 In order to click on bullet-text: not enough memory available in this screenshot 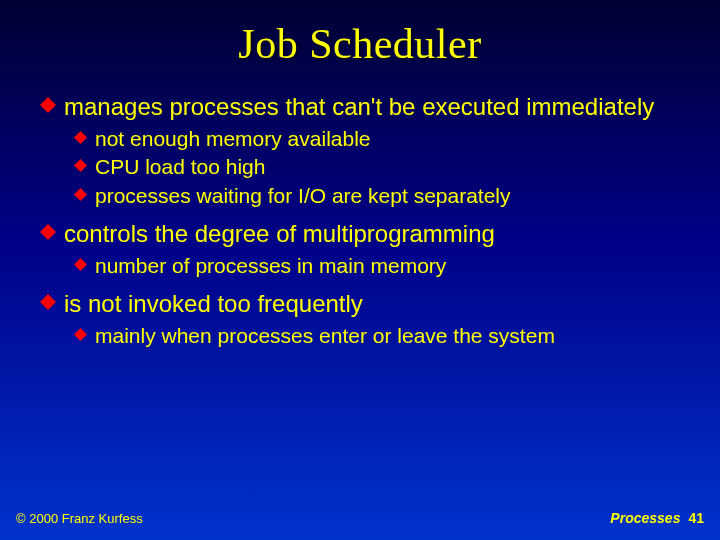, I will do `click(388, 139)`.